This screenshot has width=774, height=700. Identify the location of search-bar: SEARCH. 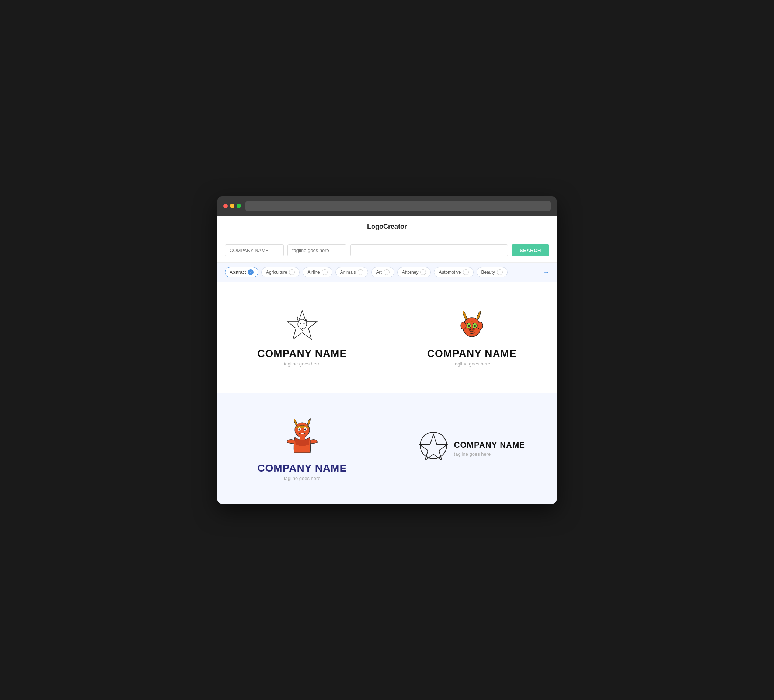
(387, 250).